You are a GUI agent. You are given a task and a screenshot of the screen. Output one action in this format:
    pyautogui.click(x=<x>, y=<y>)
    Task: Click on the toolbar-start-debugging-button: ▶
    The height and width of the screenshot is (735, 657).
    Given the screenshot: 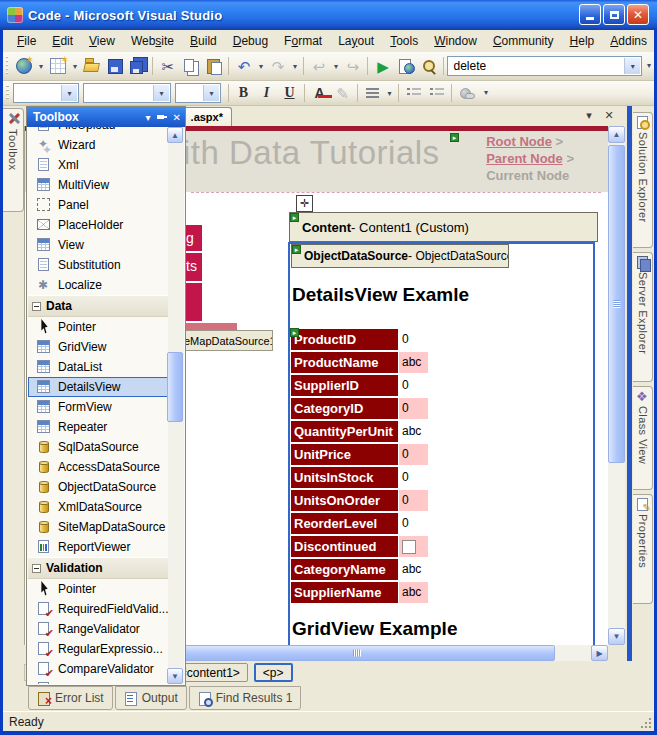 What is the action you would take?
    pyautogui.click(x=382, y=66)
    